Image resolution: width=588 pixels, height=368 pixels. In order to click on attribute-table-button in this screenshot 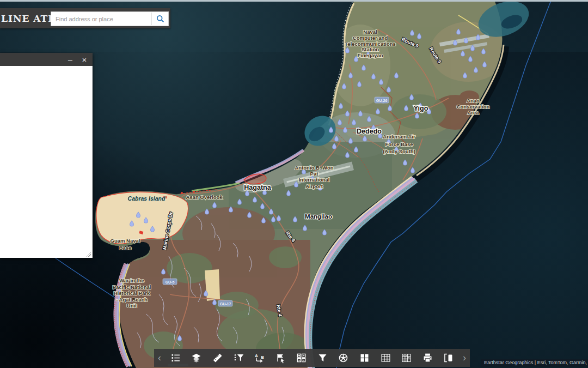, I will do `click(385, 358)`.